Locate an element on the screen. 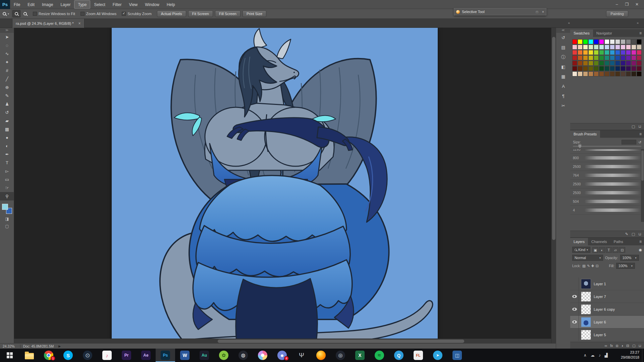  new-brush-icon: ▢ is located at coordinates (633, 234).